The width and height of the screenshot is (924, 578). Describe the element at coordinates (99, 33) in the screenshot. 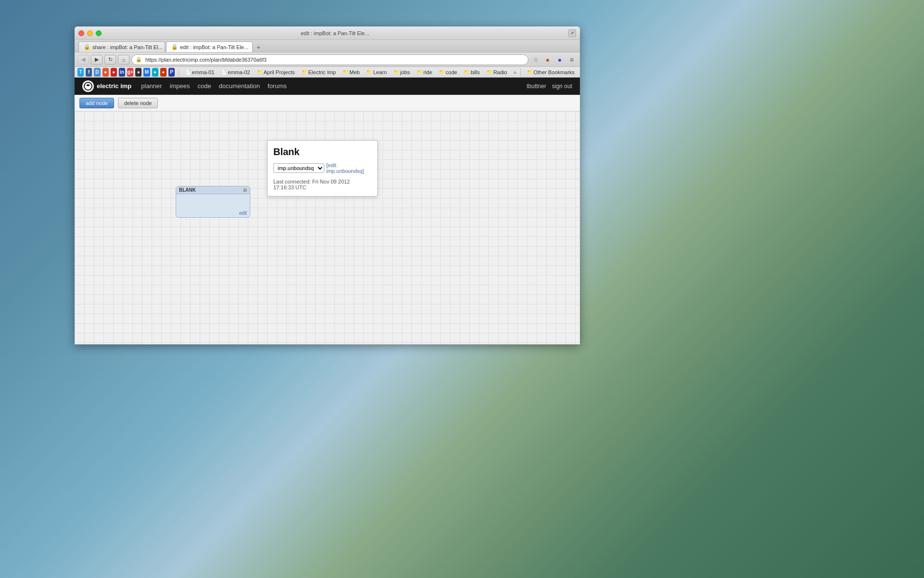

I see `maximize-button` at that location.